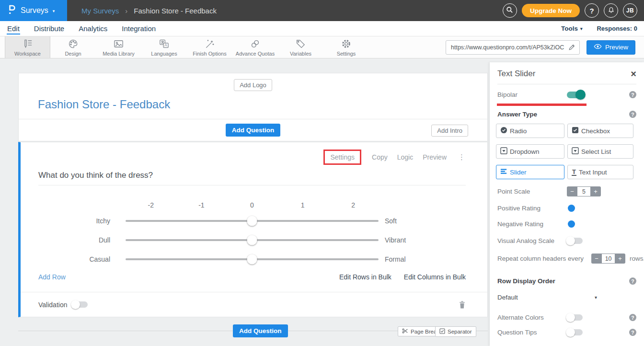  What do you see at coordinates (252, 221) in the screenshot?
I see `slider-row: Itchy Soft` at bounding box center [252, 221].